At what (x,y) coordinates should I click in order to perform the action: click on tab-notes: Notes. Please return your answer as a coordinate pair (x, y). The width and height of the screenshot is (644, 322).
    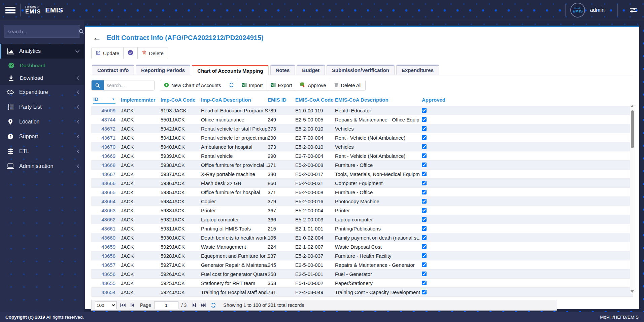
    Looking at the image, I should click on (283, 70).